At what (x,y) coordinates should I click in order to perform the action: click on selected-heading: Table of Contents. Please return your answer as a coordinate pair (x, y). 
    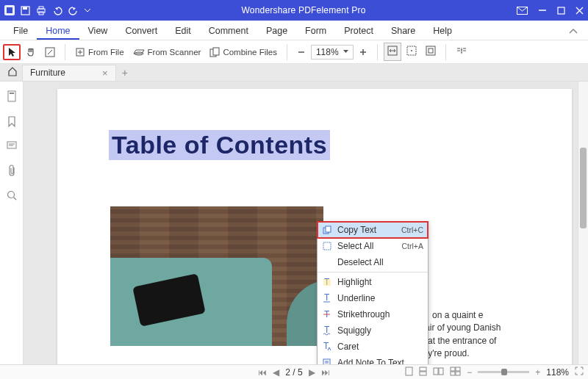
    Looking at the image, I should click on (219, 145).